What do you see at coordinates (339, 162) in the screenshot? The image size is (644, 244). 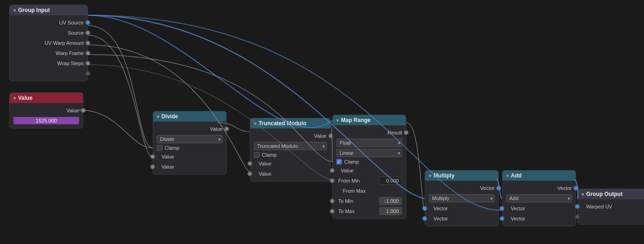 I see `mr-clamp-checkbox` at bounding box center [339, 162].